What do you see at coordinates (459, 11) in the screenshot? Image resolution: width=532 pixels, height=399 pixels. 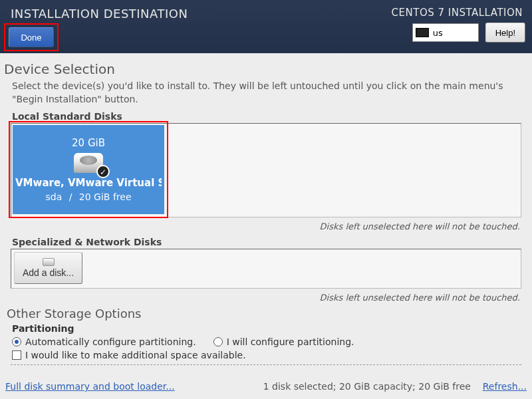 I see `installer-title: CENTOS 7 INSTALLATION` at bounding box center [459, 11].